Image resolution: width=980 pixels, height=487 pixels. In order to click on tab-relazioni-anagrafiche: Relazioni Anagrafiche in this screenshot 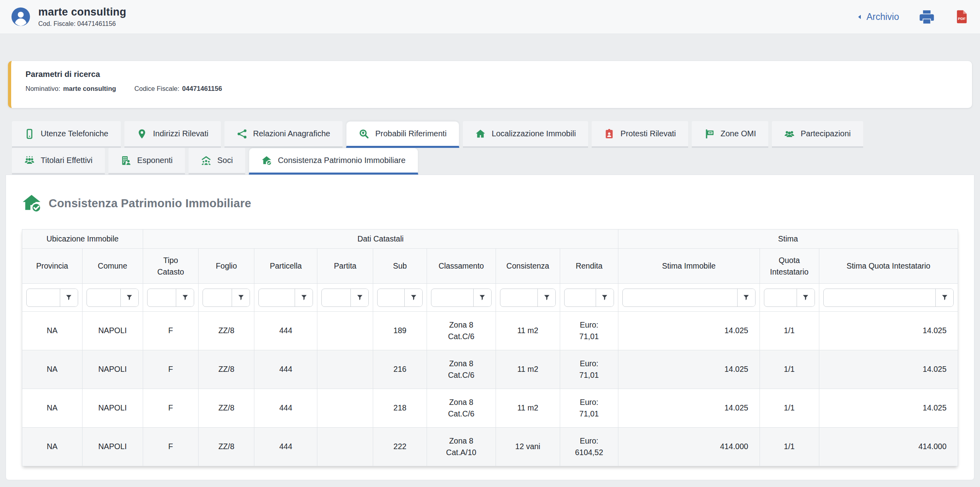, I will do `click(283, 135)`.